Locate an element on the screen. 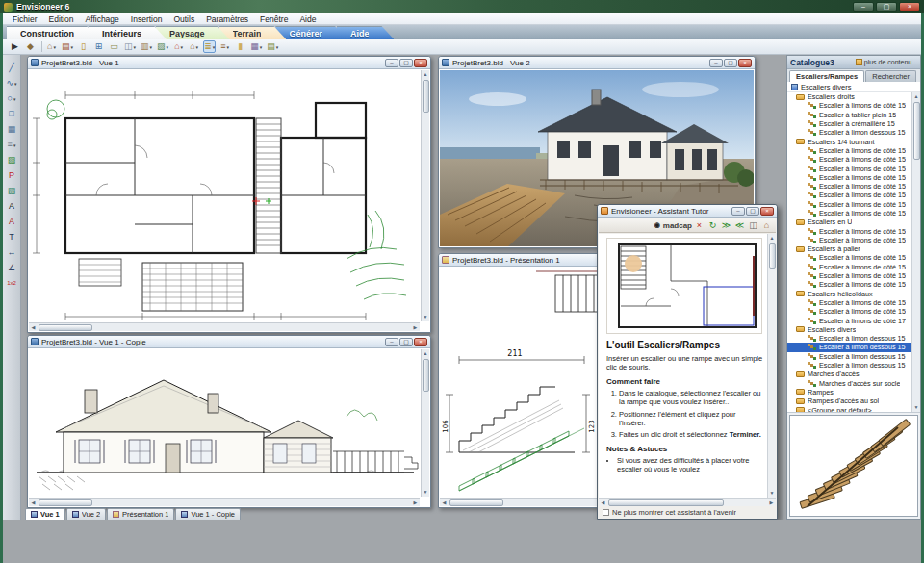 The image size is (924, 563). catalog-folder: Escaliers divers is located at coordinates (849, 329).